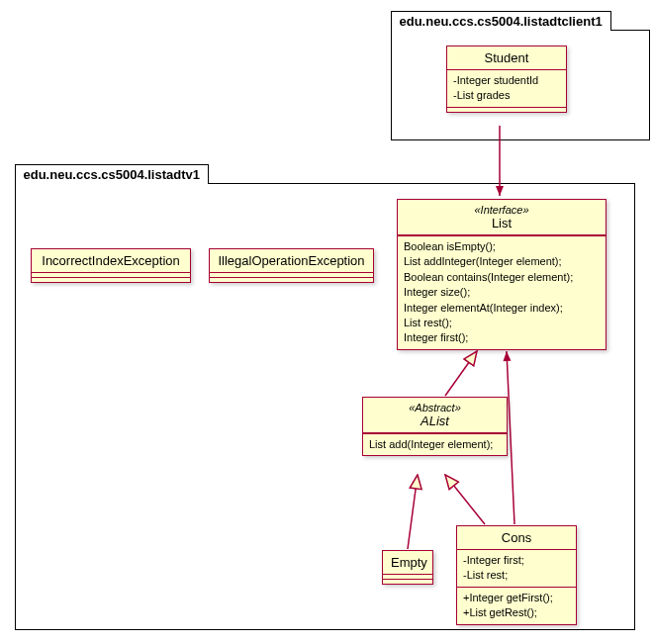 The height and width of the screenshot is (644, 654). What do you see at coordinates (502, 277) in the screenshot?
I see `method: Boolean contains(Integer element);` at bounding box center [502, 277].